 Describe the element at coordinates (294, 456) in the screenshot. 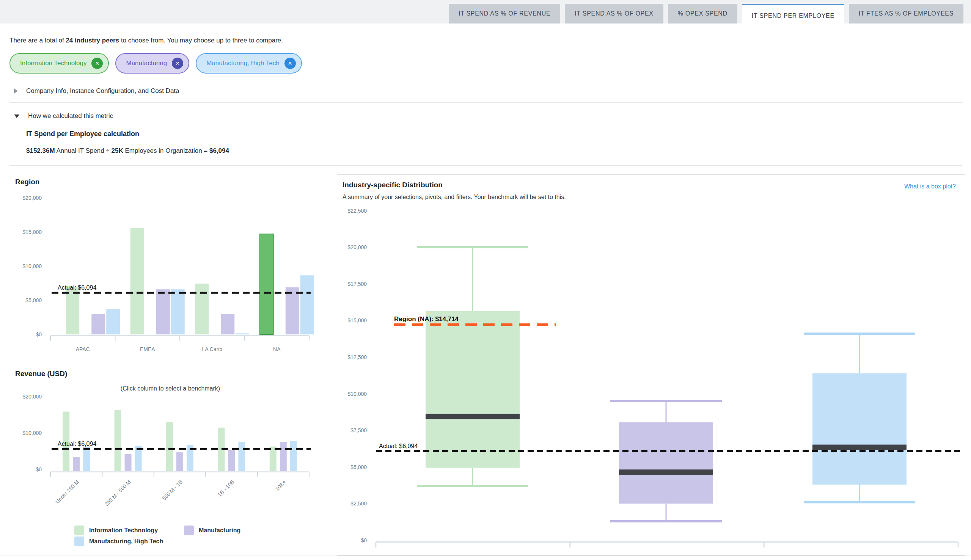

I see `bar-revenue-10b-manufacturing-high-tech` at that location.